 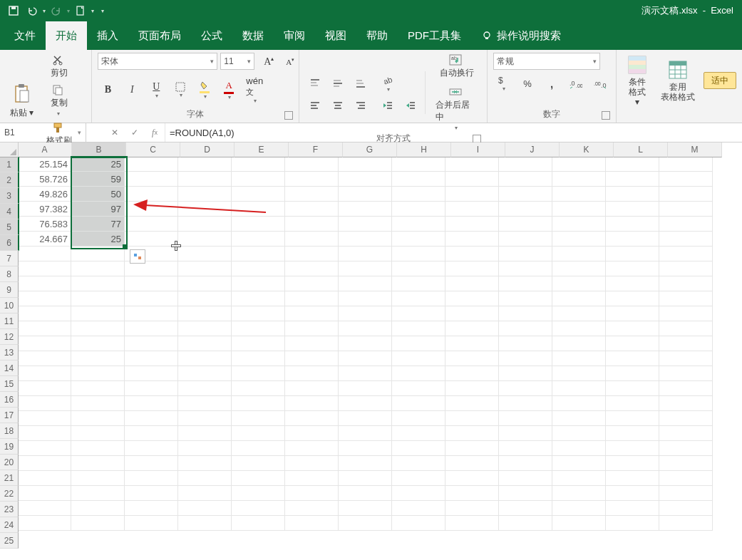 What do you see at coordinates (633, 209) in the screenshot?
I see `cell-L4` at bounding box center [633, 209].